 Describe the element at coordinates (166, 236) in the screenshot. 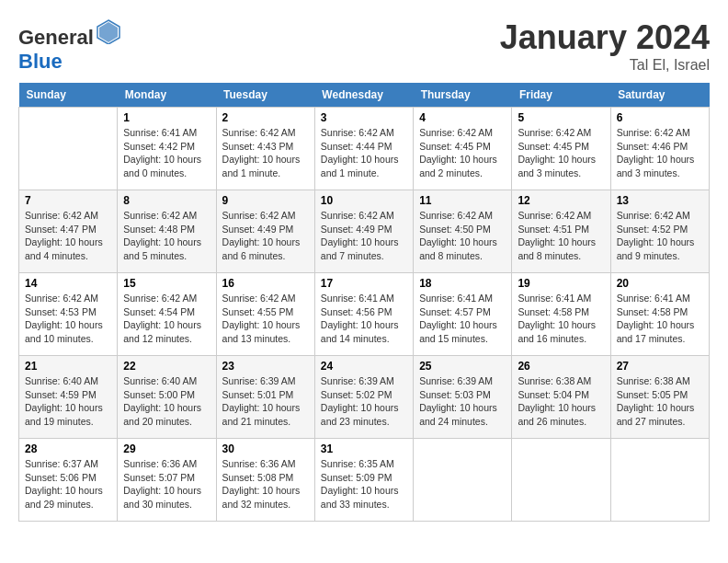

I see `day-info: Sunrise: 6:42 AMSunset: 4:48 PMDaylight:…` at that location.